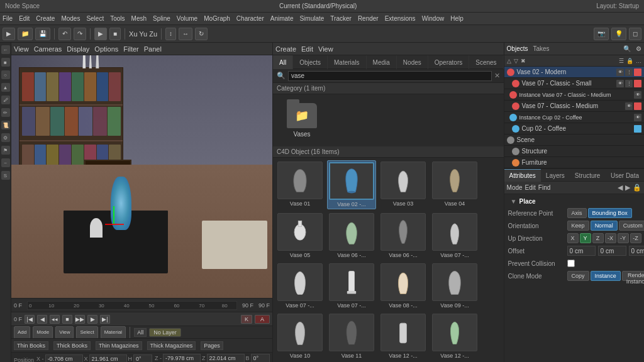 The height and width of the screenshot is (362, 644). Describe the element at coordinates (433, 19) in the screenshot. I see `menu-window: Window` at that location.